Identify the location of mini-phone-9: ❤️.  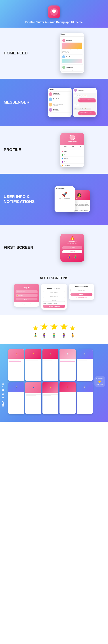
(67, 398).